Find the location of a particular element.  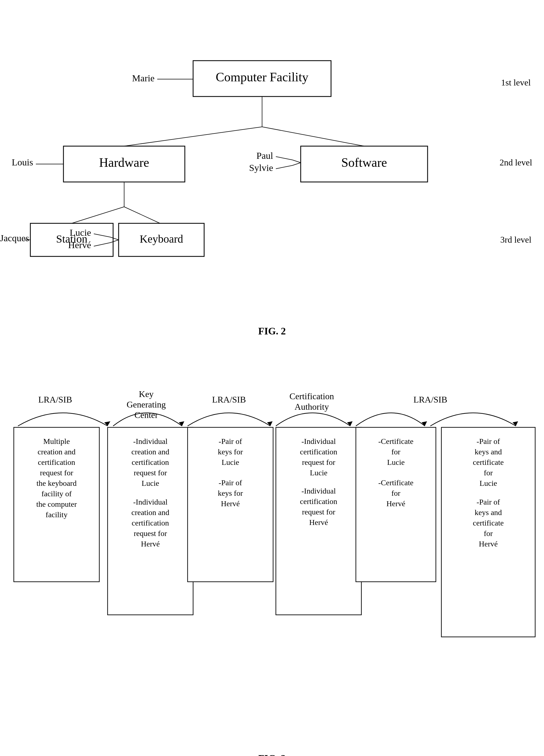

svg-text: facility is located at coordinates (56, 515).